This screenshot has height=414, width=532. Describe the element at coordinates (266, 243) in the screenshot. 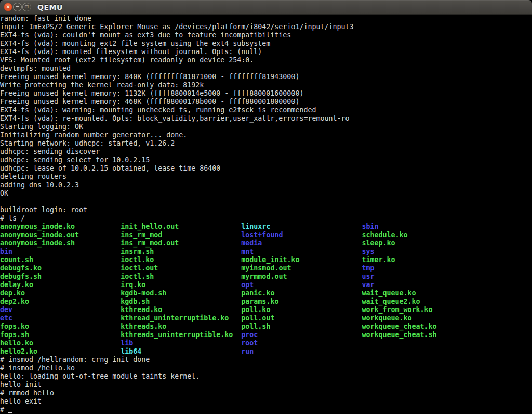

I see `console-line: anonymous_inode.sh ins_rm_mod.out media …` at that location.